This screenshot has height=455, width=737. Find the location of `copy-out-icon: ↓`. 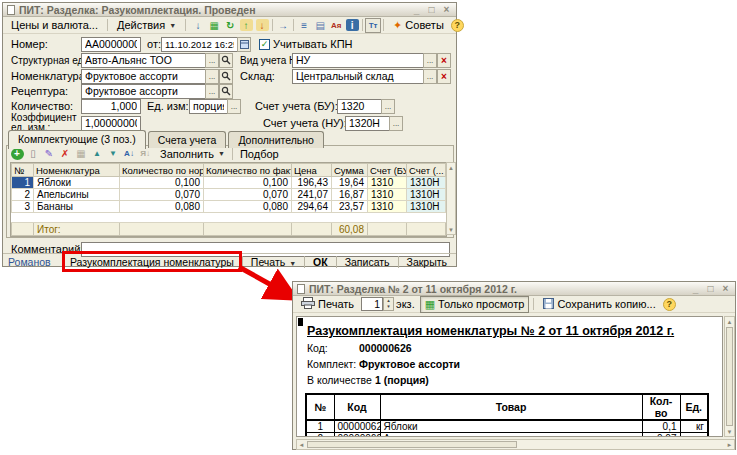

copy-out-icon: ↓ is located at coordinates (262, 26).